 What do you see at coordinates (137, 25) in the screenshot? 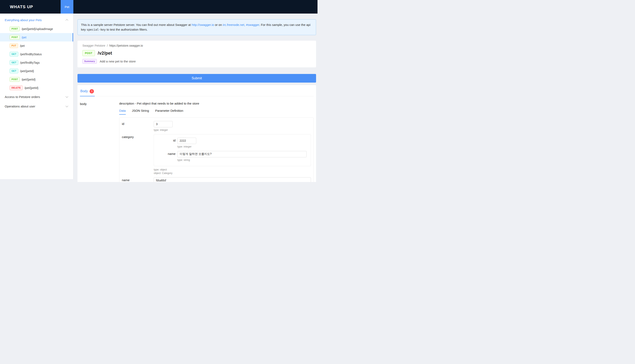
I see `banner-text: This is a sample server Petstore server.…` at bounding box center [137, 25].